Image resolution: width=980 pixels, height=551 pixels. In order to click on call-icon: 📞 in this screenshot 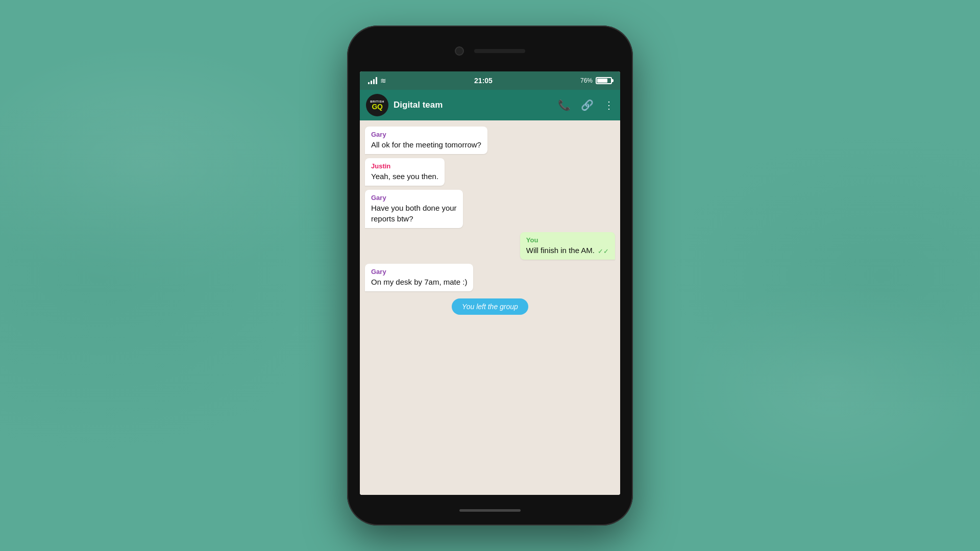, I will do `click(565, 105)`.